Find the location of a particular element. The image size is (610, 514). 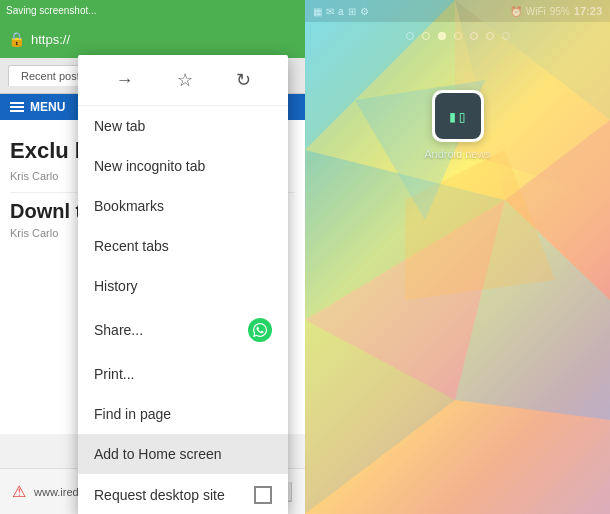

menu-item-recent-tabs: Recent tabs is located at coordinates (183, 246).